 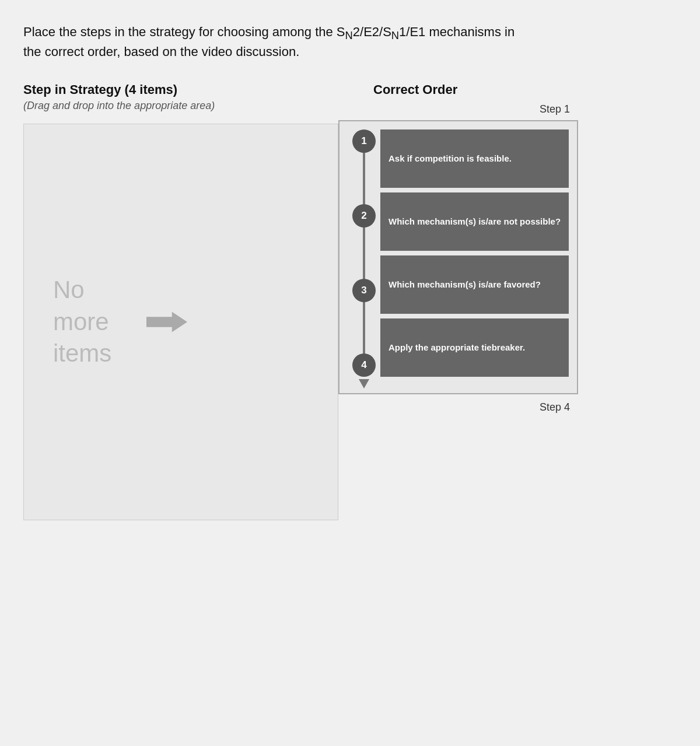 I want to click on instructions: Place the steps in the strategy for choo…, so click(x=274, y=42).